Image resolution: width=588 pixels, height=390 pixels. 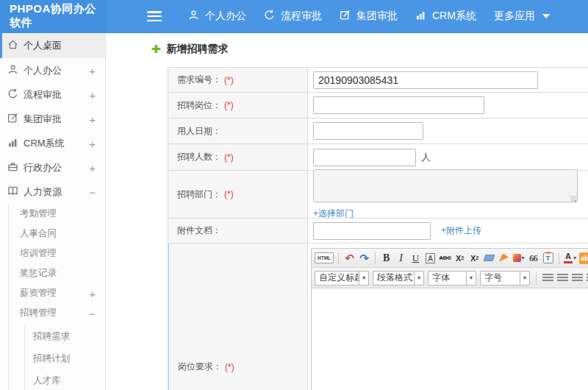 What do you see at coordinates (229, 80) in the screenshot?
I see `required-mark: (*)` at bounding box center [229, 80].